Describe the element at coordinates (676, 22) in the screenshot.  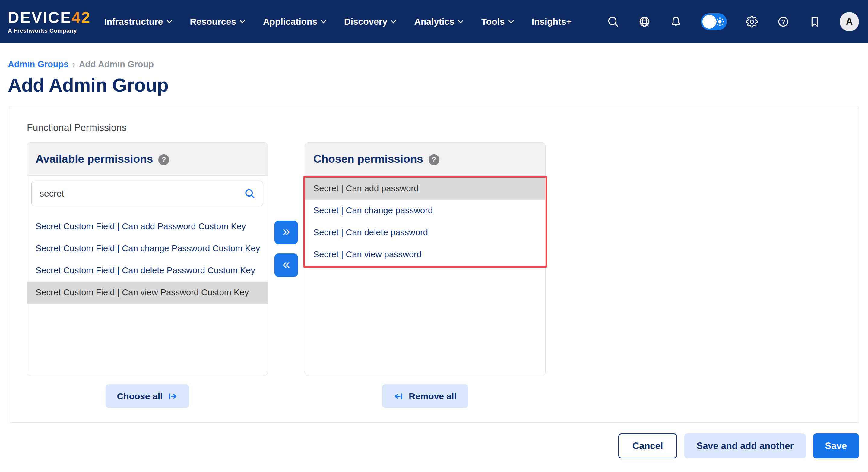
I see `bell-icon` at that location.